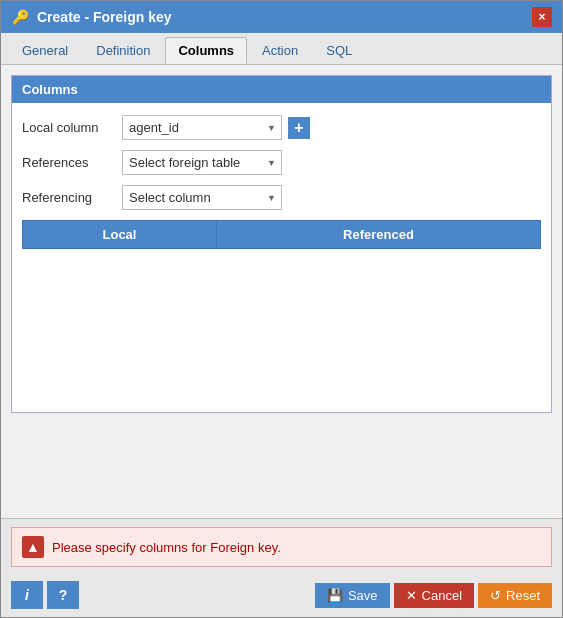  I want to click on title-bar-left: 🔑 Create - Foreign key, so click(92, 17).